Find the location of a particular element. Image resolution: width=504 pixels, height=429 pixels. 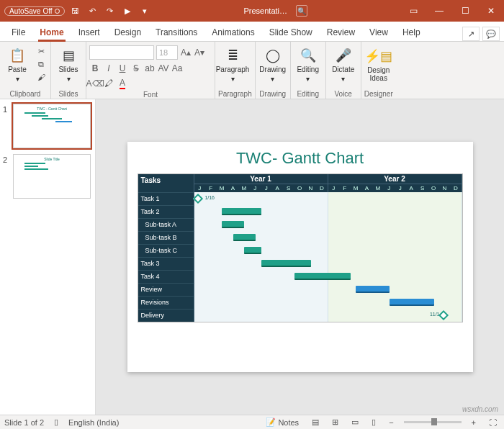

slides-button: ▤ Slides ▾ is located at coordinates (68, 65).